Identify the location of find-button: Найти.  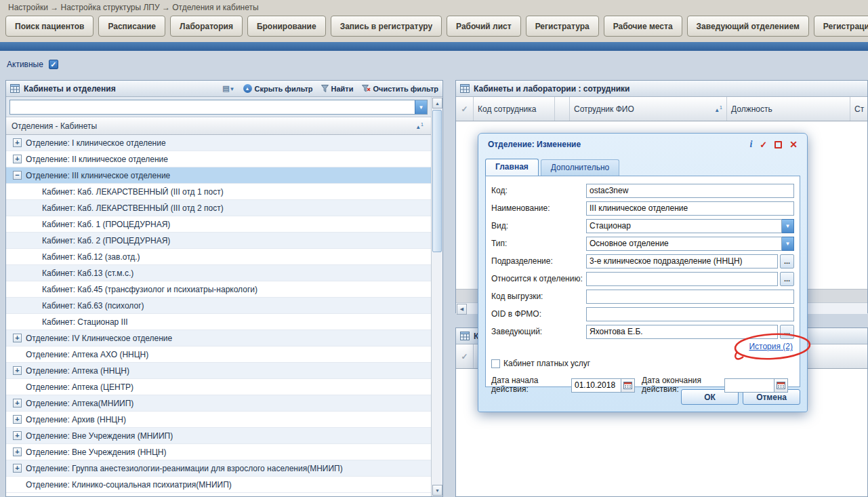
(337, 89).